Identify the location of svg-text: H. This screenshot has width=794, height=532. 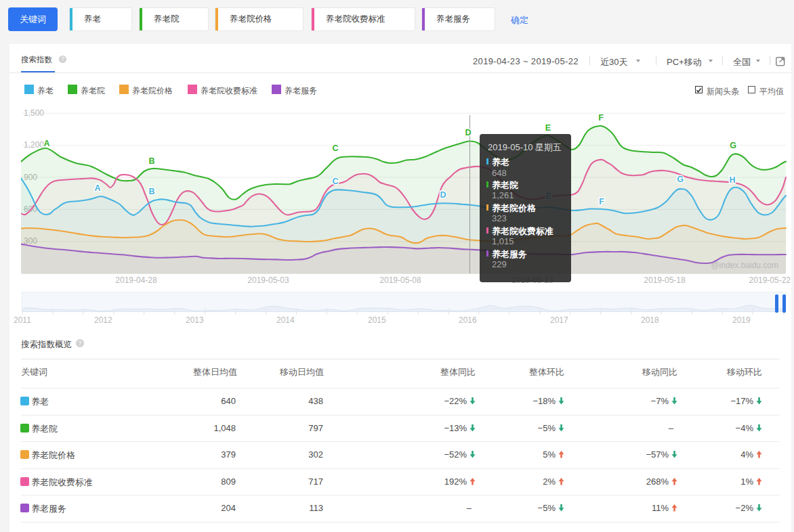
(732, 180).